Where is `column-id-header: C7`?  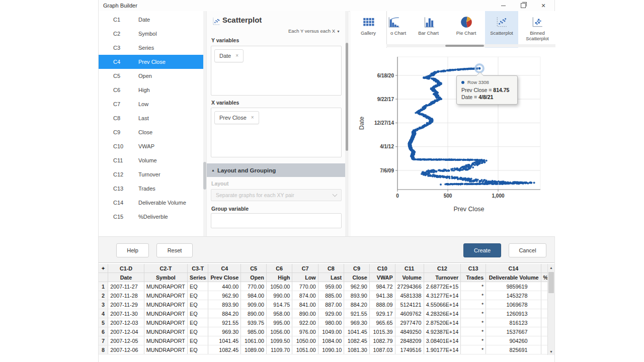
column-id-header: C7 is located at coordinates (305, 268).